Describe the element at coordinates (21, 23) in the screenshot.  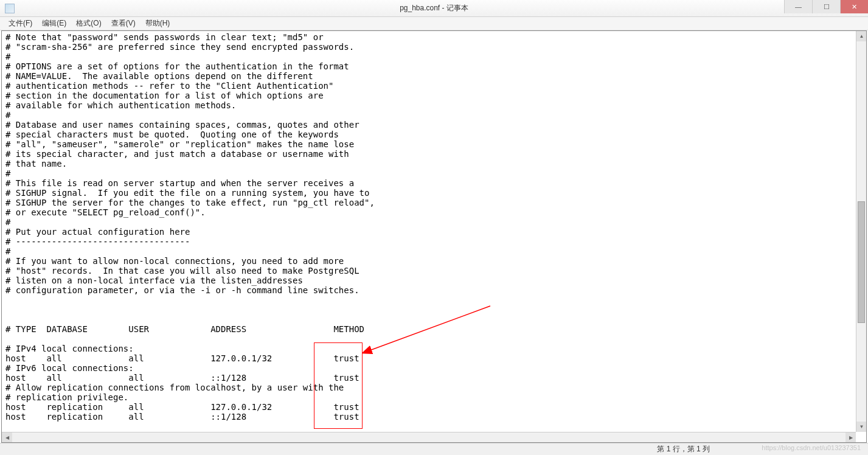
I see `menu-file: 文件(F)` at that location.